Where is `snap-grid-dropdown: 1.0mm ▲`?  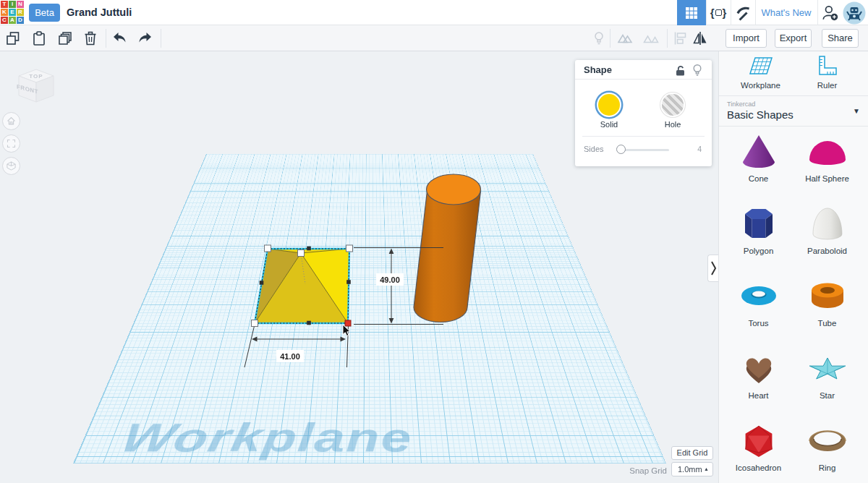 snap-grid-dropdown: 1.0mm ▲ is located at coordinates (692, 469).